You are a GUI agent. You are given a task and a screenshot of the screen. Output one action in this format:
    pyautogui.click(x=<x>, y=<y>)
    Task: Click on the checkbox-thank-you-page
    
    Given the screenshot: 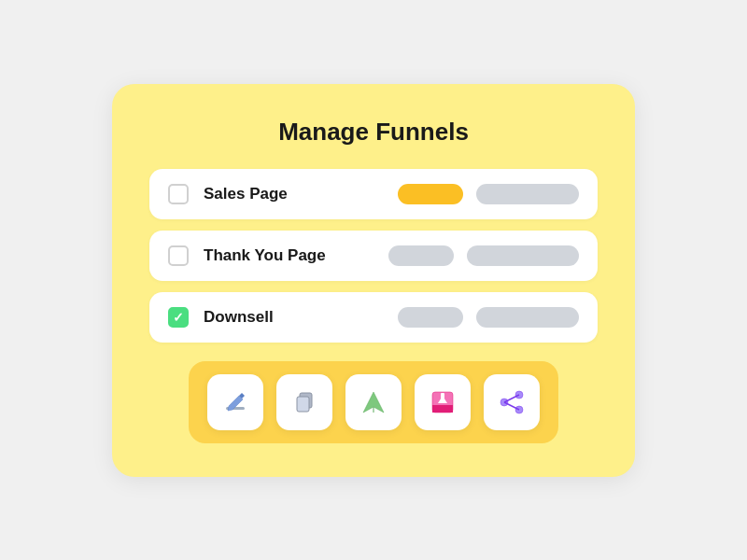 What is the action you would take?
    pyautogui.click(x=178, y=256)
    